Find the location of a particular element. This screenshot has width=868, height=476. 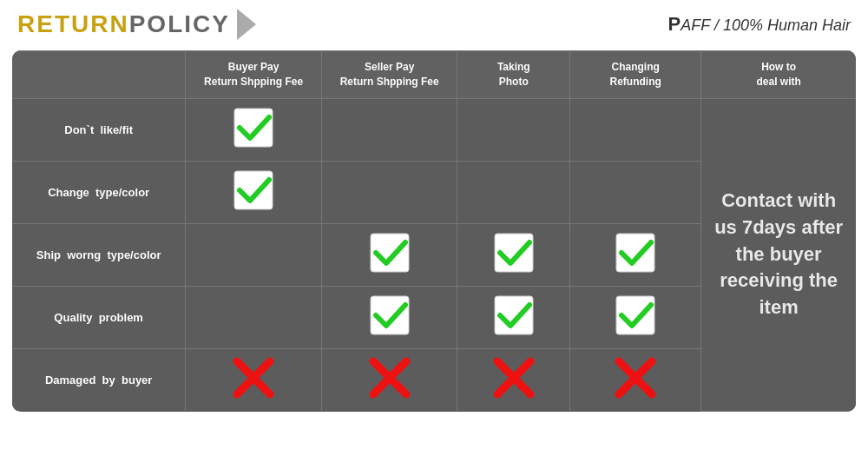

header-title: RETURN POLICY is located at coordinates (137, 24).